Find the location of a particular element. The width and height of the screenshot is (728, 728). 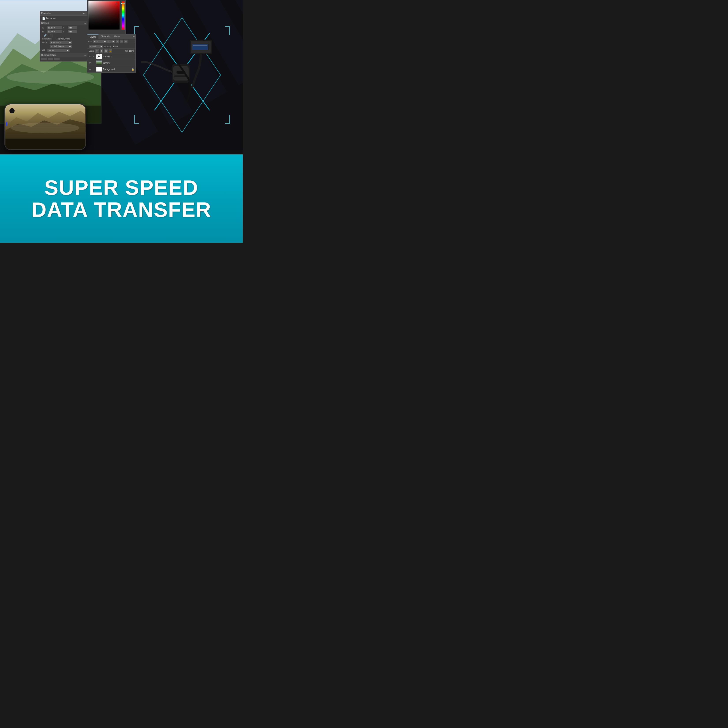

mode-label: Mode is located at coordinates (45, 42).